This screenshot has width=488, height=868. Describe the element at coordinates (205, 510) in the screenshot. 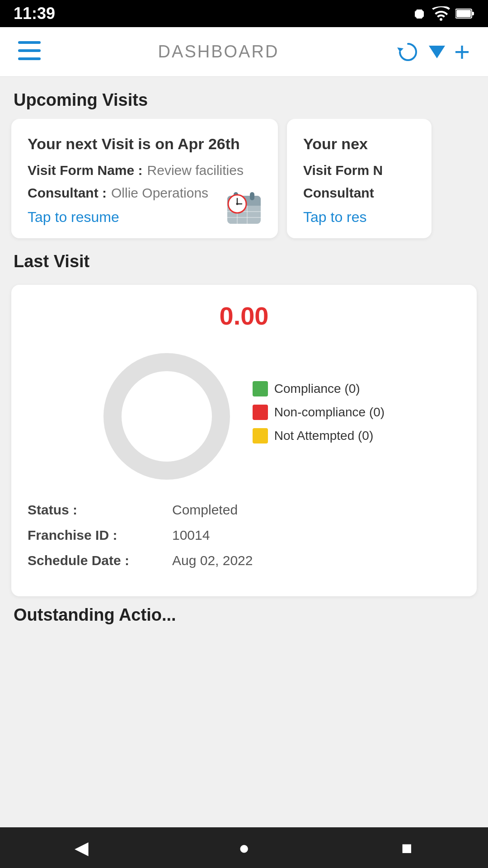

I see `status-value: Completed` at that location.